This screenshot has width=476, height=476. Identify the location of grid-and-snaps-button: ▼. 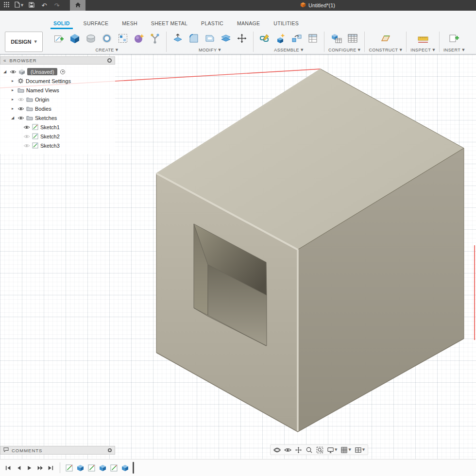
(346, 450).